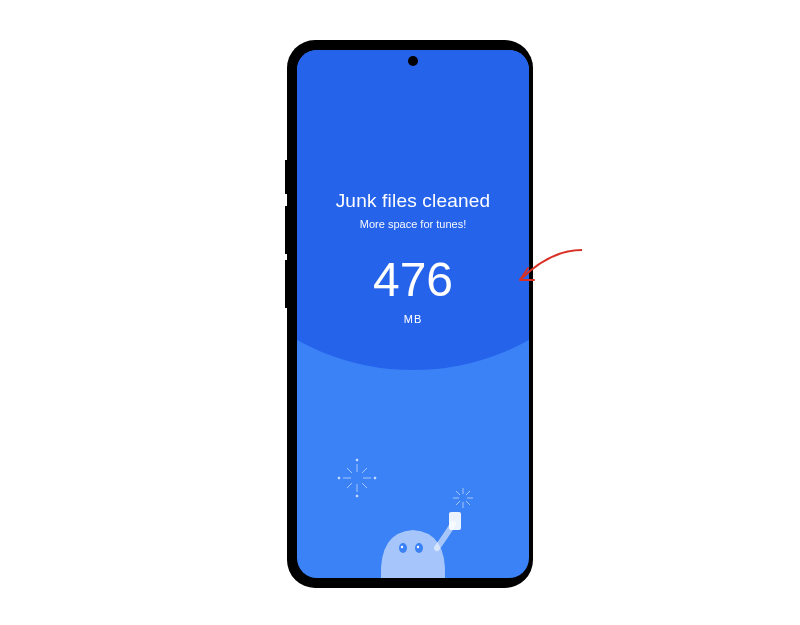  Describe the element at coordinates (286, 230) in the screenshot. I see `volume-up-button` at that location.